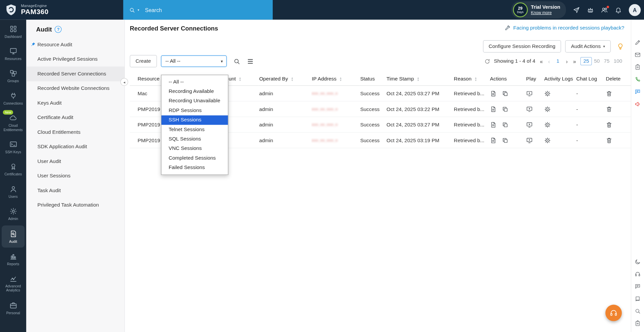 The image size is (644, 332). What do you see at coordinates (638, 311) in the screenshot?
I see `search-help-icon` at bounding box center [638, 311].